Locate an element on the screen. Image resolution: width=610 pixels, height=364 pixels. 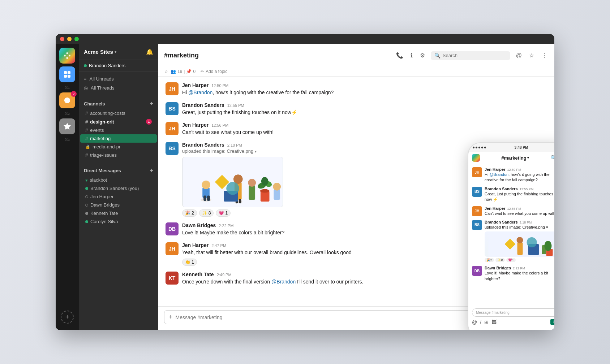
sidebar-item-media-and-pr: 🔒 media-and-pr is located at coordinates (119, 147).